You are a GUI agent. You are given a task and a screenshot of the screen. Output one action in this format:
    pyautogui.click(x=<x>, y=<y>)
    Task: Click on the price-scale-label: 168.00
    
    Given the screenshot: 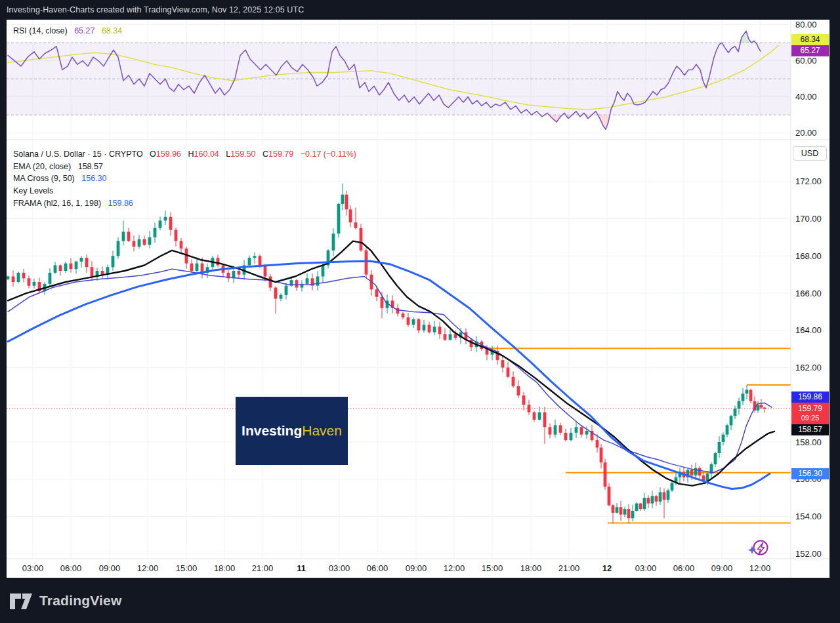 What is the action you would take?
    pyautogui.click(x=808, y=256)
    